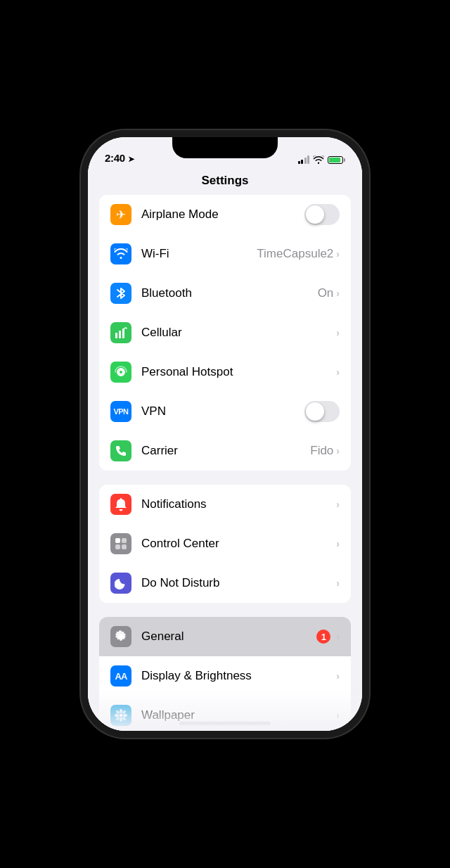  I want to click on signal-bars-icon, so click(304, 160).